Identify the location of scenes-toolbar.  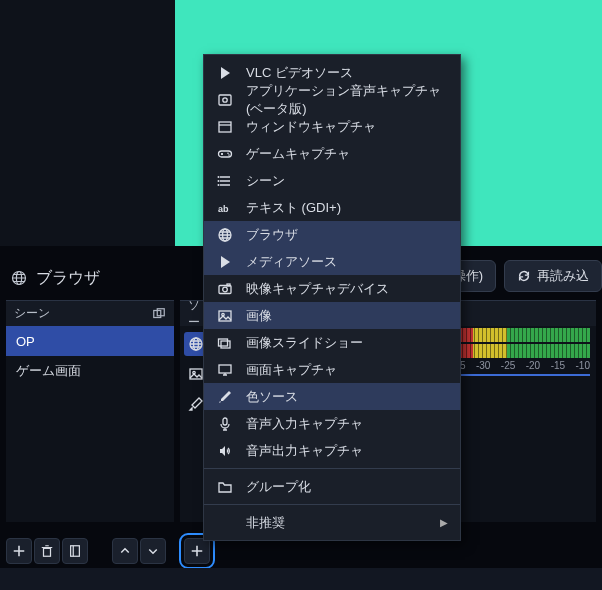
(108, 551).